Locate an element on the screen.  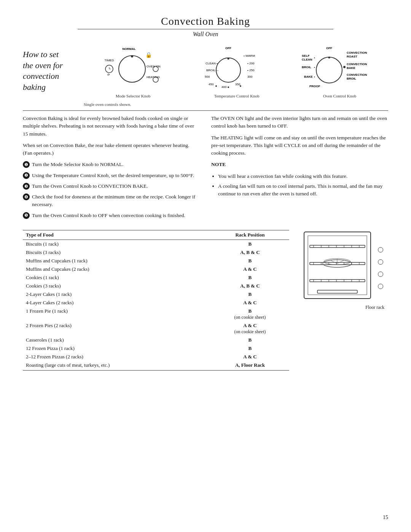
mode-selector-diagram: NORMAL TIMED ⟳ 🔒 OVEN ON HEATING is located at coordinates (132, 67).